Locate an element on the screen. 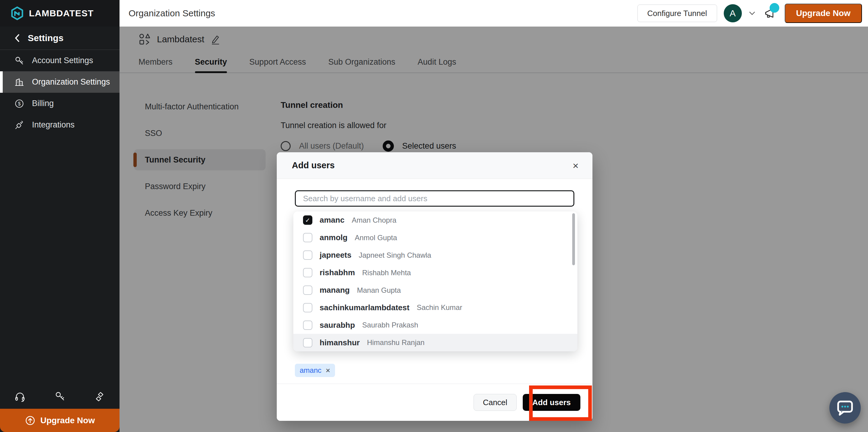  access-key-icon is located at coordinates (60, 397).